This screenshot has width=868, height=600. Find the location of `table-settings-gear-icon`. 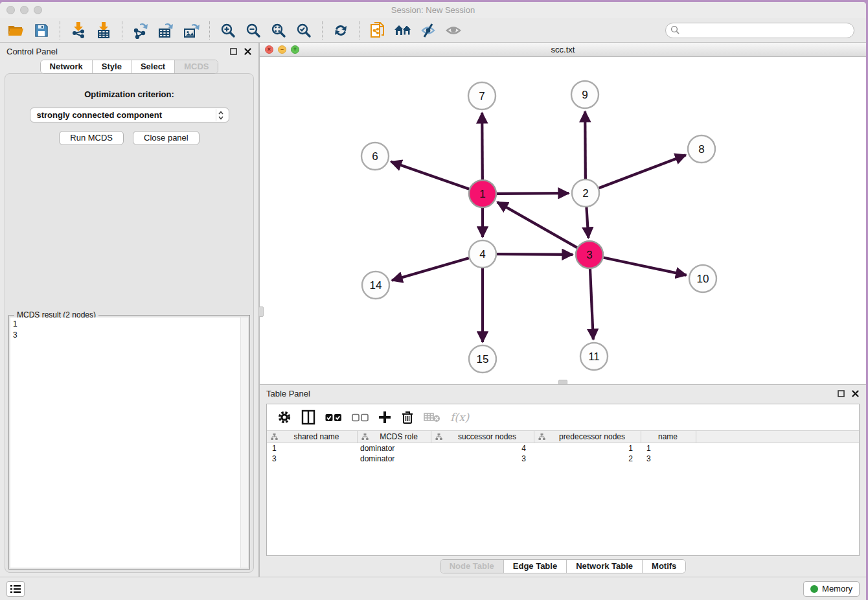

table-settings-gear-icon is located at coordinates (284, 417).